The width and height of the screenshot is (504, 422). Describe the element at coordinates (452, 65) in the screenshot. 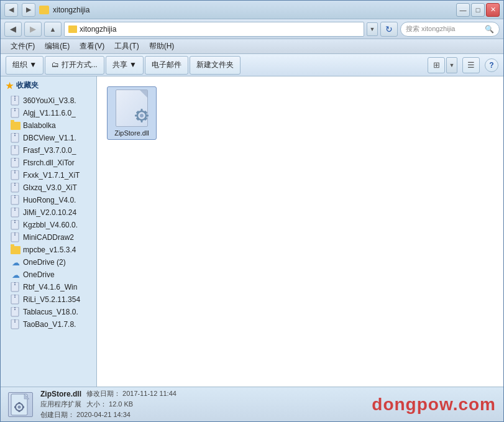

I see `view-dropdown-button: ▼` at that location.